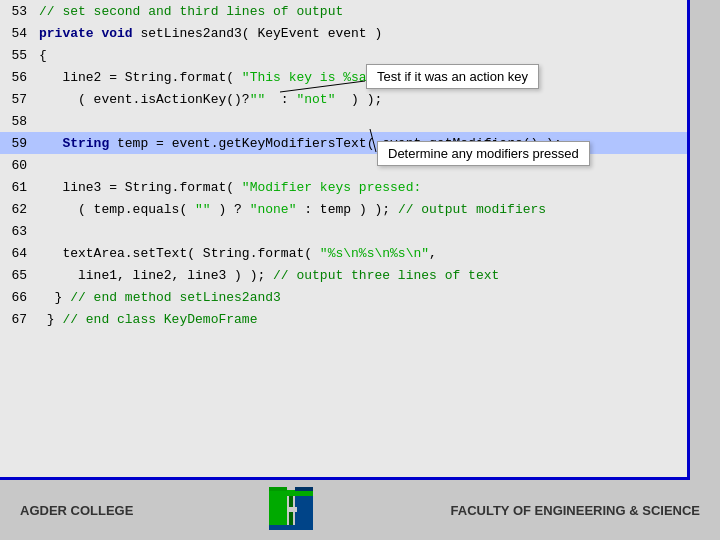  What do you see at coordinates (344, 121) in the screenshot?
I see `table-row: 58` at bounding box center [344, 121].